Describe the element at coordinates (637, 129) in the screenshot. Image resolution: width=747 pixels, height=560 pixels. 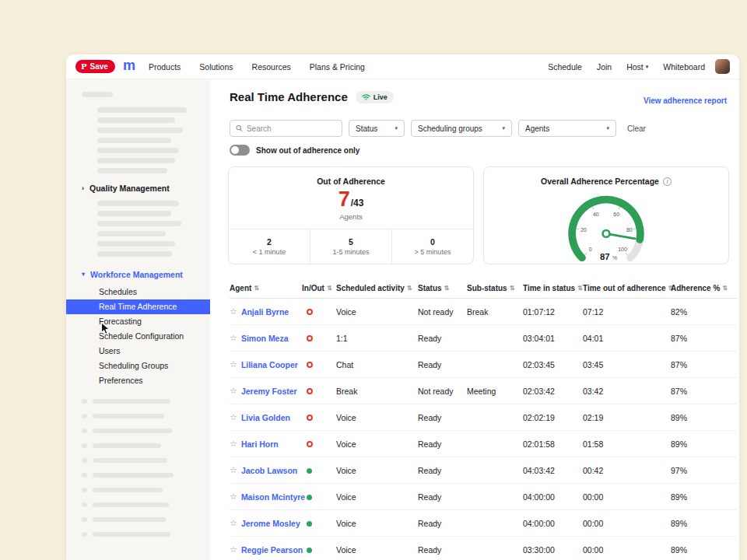
I see `clear-filters-button: Clear` at that location.